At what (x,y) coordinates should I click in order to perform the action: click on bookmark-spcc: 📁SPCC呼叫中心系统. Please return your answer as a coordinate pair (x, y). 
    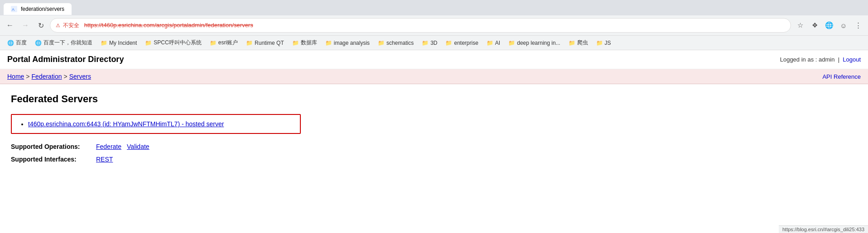
    Looking at the image, I should click on (173, 43).